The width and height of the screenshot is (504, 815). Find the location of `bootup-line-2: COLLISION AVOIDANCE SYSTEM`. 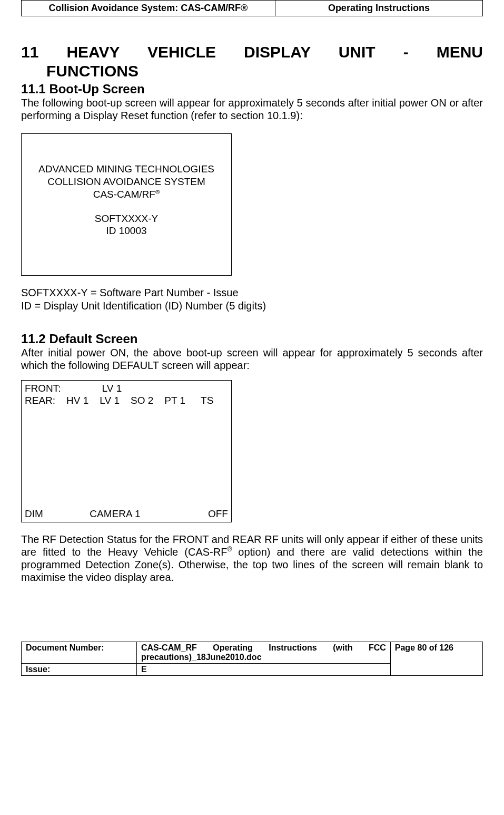

bootup-line-2: COLLISION AVOIDANCE SYSTEM is located at coordinates (126, 182).